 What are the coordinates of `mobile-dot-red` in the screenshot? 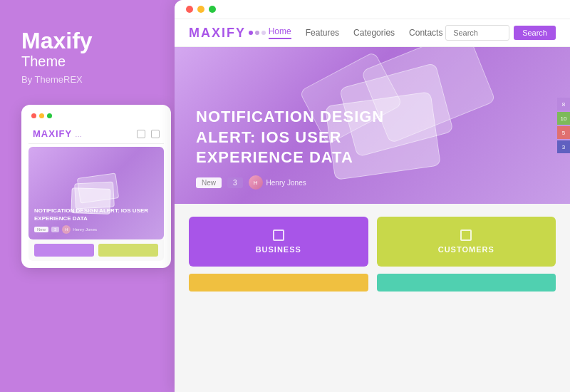 It's located at (34, 115).